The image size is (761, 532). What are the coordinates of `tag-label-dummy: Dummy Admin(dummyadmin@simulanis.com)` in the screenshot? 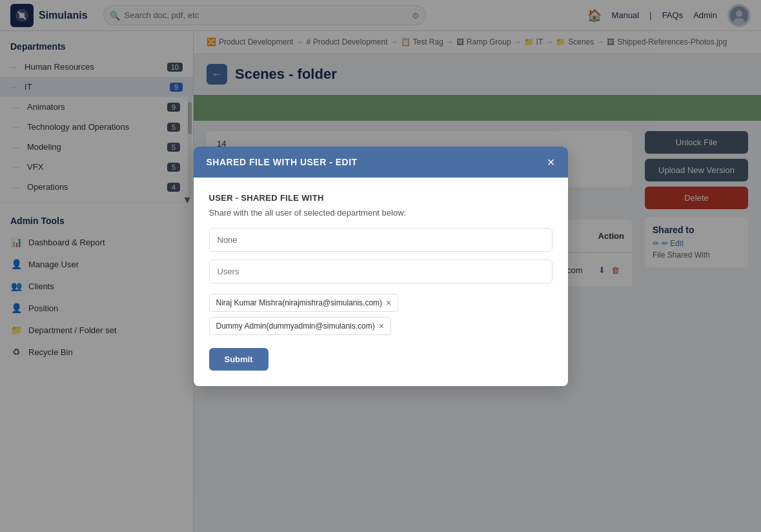 It's located at (296, 326).